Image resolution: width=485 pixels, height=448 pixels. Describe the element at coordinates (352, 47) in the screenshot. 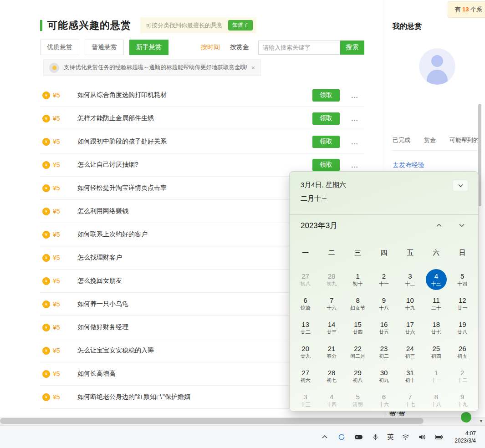

I see `search-button: 搜索` at that location.